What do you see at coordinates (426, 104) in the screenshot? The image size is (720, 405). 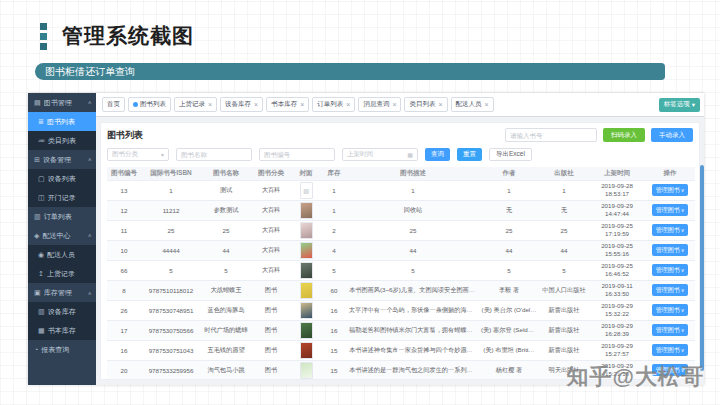 I see `tab-category-list: 类目列表×` at bounding box center [426, 104].